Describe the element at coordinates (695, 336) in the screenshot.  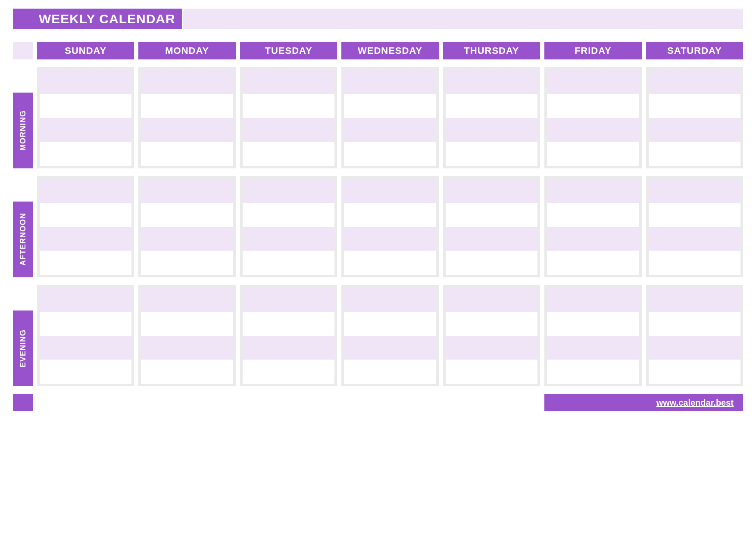
I see `cell-evening-saturday` at that location.